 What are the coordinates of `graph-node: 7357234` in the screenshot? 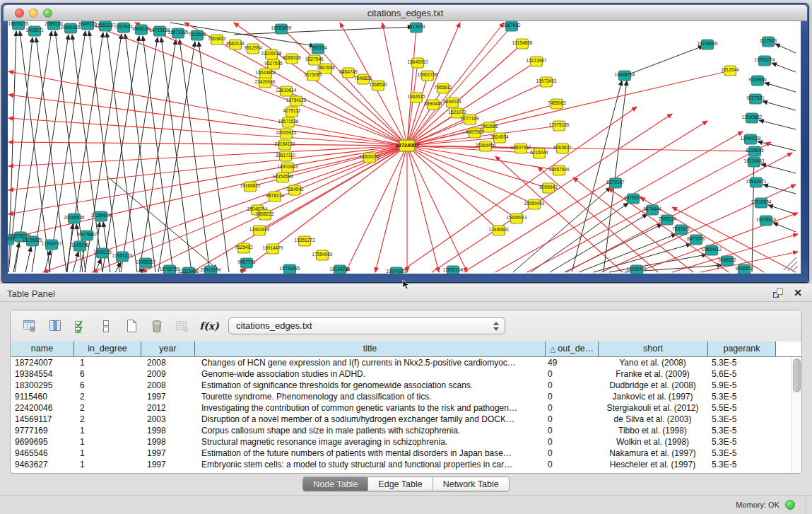 It's located at (318, 49).